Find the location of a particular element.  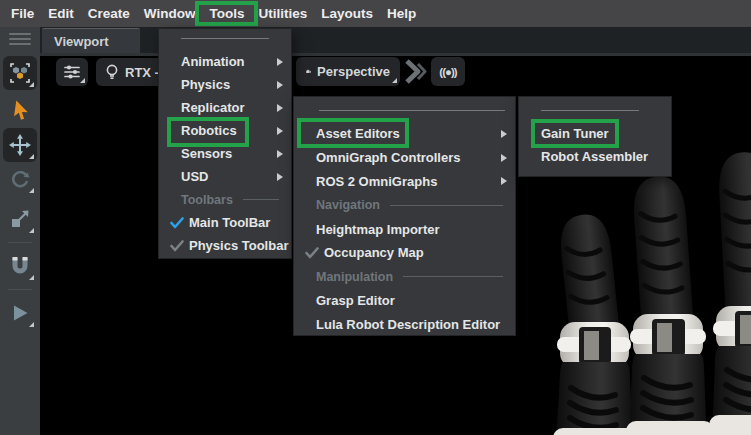

camera-label: Perspective is located at coordinates (354, 72).